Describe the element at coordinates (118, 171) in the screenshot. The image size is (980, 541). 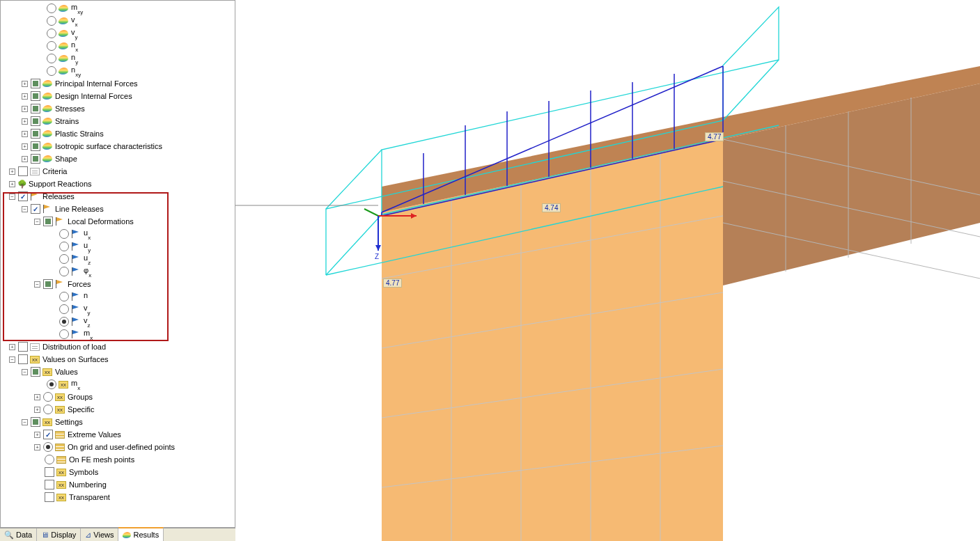
I see `tree-item-criteria: + Criteria` at that location.